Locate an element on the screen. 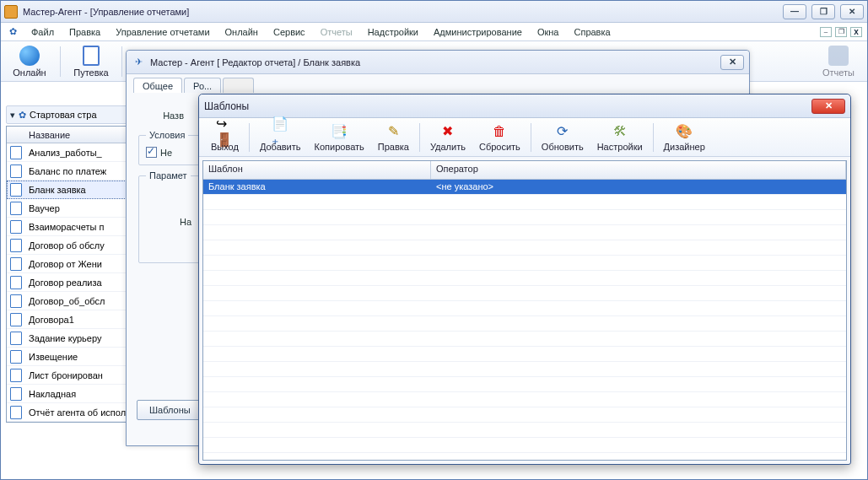  mdi-restore: ❐ is located at coordinates (841, 32).